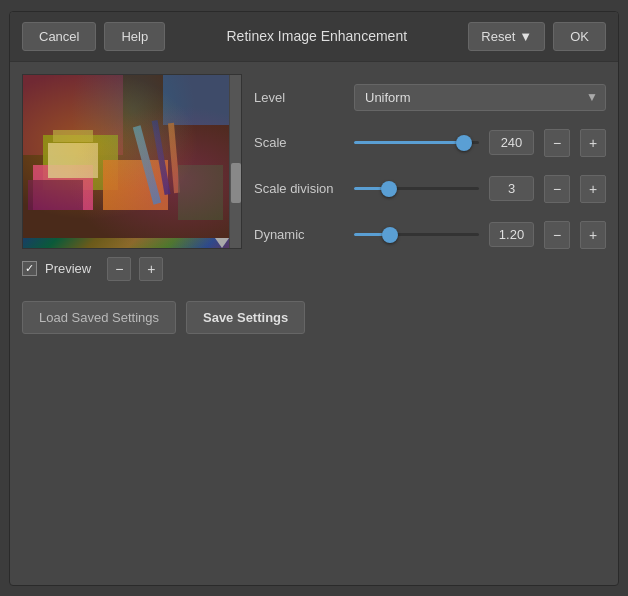 This screenshot has height=596, width=628. I want to click on scale-slider-fill, so click(409, 142).